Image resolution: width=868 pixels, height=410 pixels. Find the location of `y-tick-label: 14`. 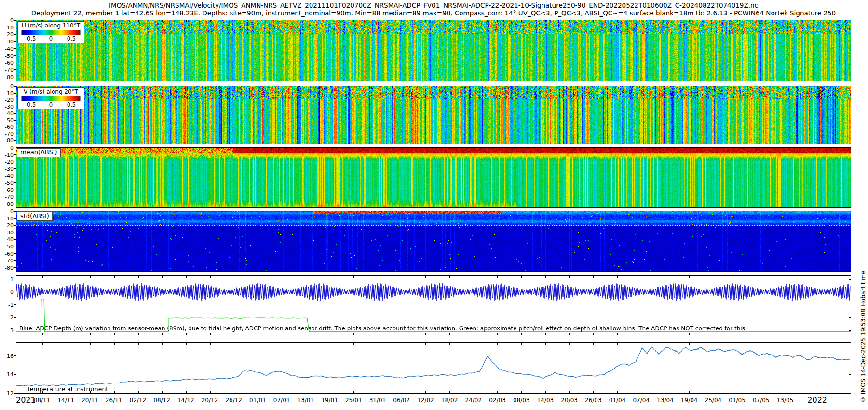

y-tick-label: 14 is located at coordinates (10, 374).